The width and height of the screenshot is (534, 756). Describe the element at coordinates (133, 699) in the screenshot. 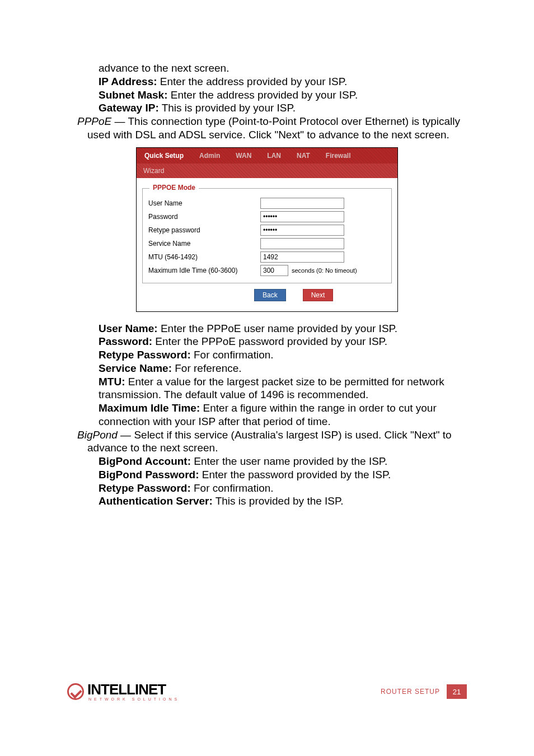

I see `logo-text-sub: NETWORK SOLUTIONS` at that location.